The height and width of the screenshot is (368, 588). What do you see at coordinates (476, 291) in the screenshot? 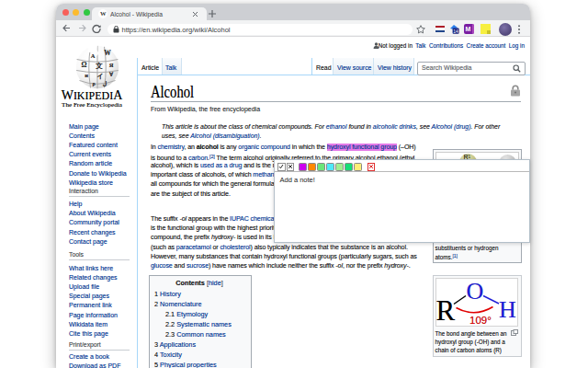
I see `svg-text: O` at bounding box center [476, 291].